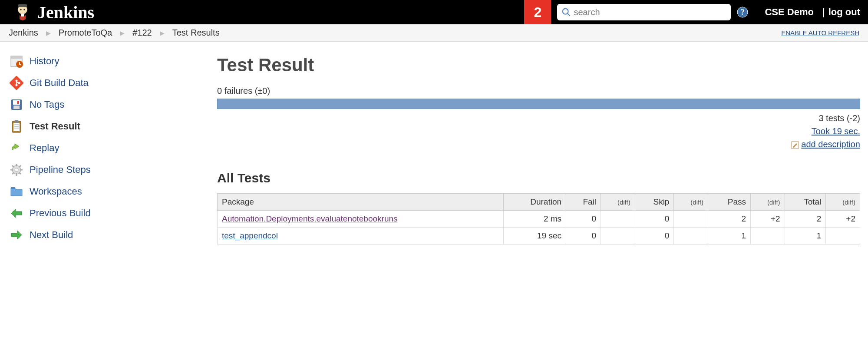 The image size is (868, 347). Describe the element at coordinates (17, 61) in the screenshot. I see `history-icon` at that location.